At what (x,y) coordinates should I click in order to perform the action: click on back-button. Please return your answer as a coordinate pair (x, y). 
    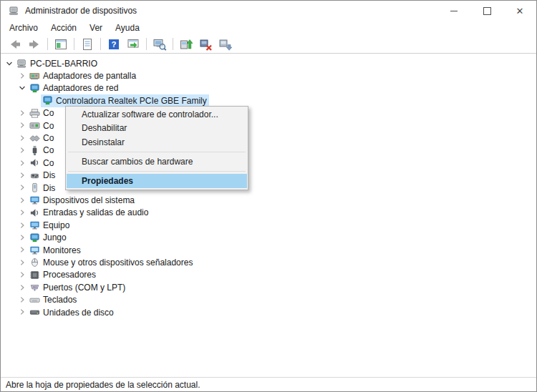
    Looking at the image, I should click on (15, 44).